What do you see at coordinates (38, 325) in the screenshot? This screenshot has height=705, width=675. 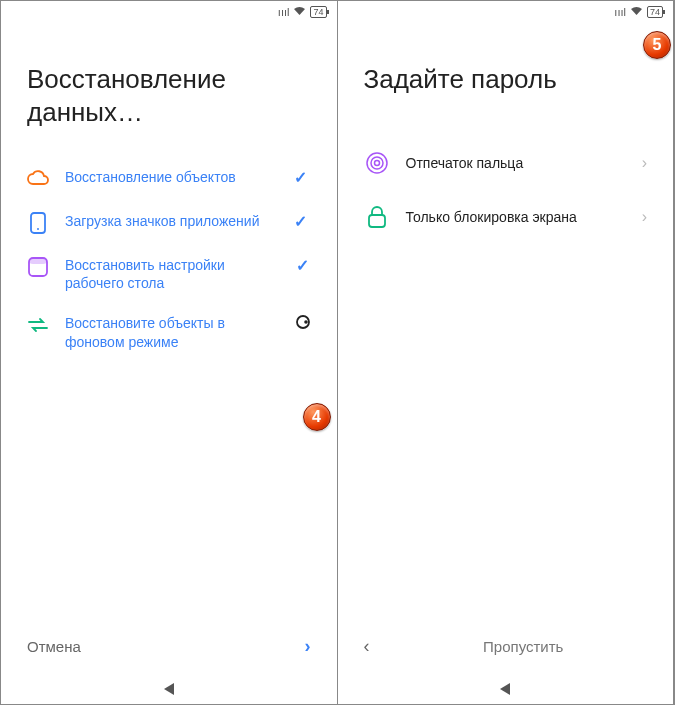 I see `transfer-icon` at bounding box center [38, 325].